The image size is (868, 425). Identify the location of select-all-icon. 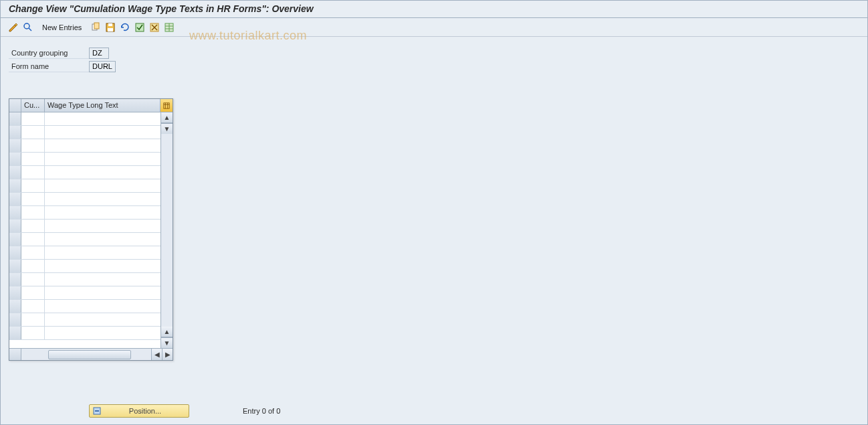
(140, 27).